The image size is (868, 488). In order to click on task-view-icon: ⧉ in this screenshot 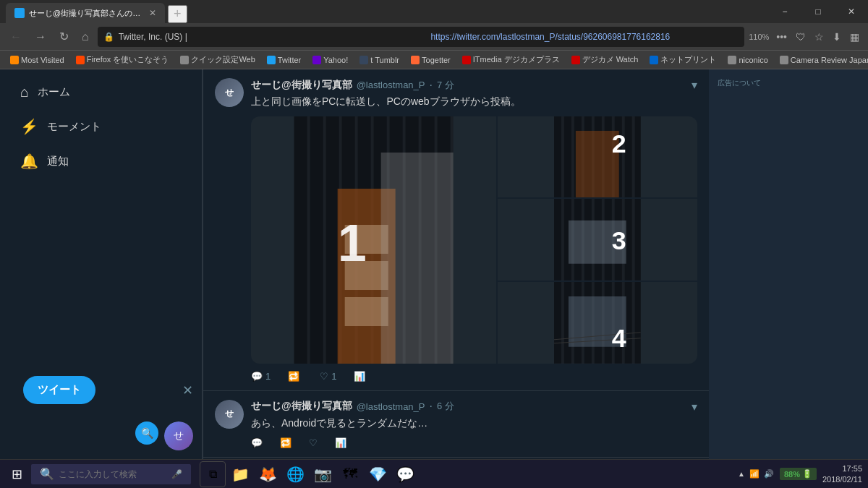, I will do `click(213, 474)`.